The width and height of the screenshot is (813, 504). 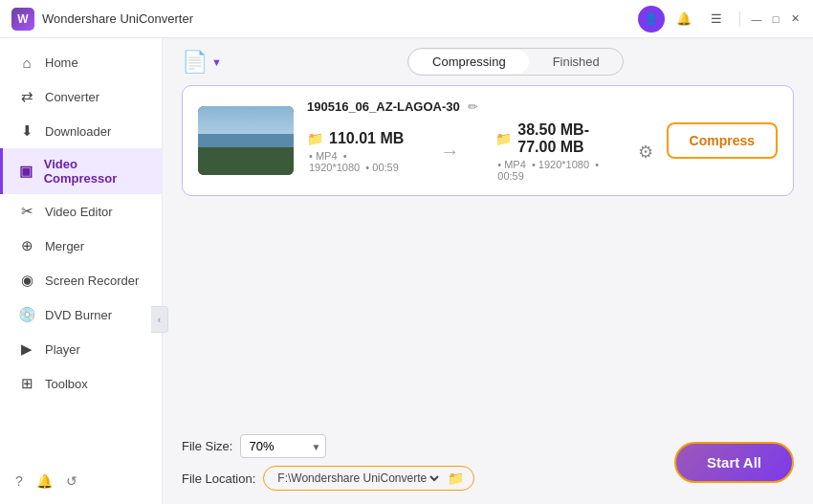 What do you see at coordinates (23, 19) in the screenshot?
I see `app-logo: W` at bounding box center [23, 19].